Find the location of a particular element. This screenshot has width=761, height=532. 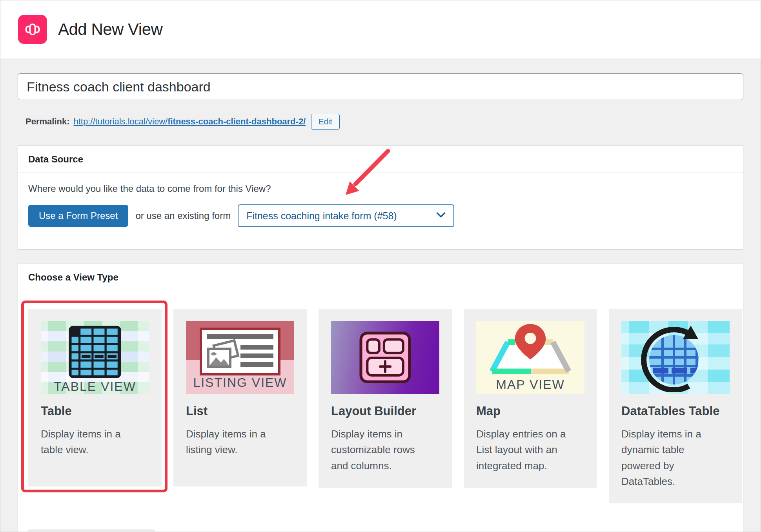

page-title: Add New View is located at coordinates (110, 29).